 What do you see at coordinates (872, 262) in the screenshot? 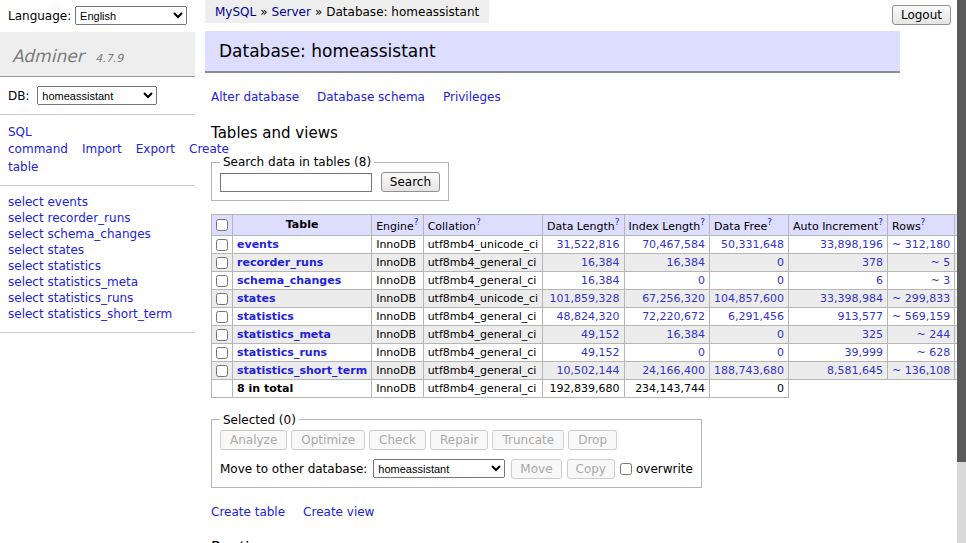
I see `auto-increment-link: 378` at bounding box center [872, 262].